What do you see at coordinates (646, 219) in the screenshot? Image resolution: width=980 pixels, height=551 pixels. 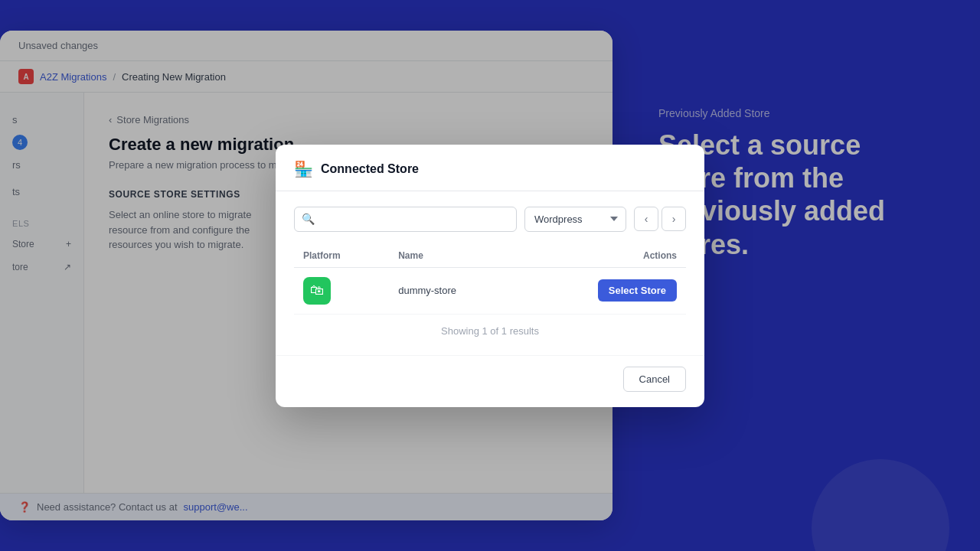 I see `prev-button: ‹` at bounding box center [646, 219].